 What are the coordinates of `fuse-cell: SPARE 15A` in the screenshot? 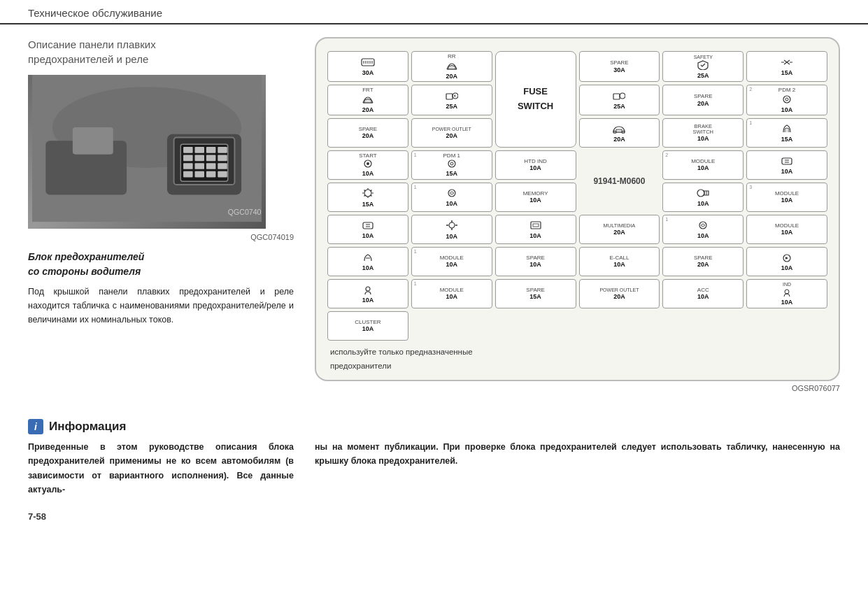 It's located at (536, 294).